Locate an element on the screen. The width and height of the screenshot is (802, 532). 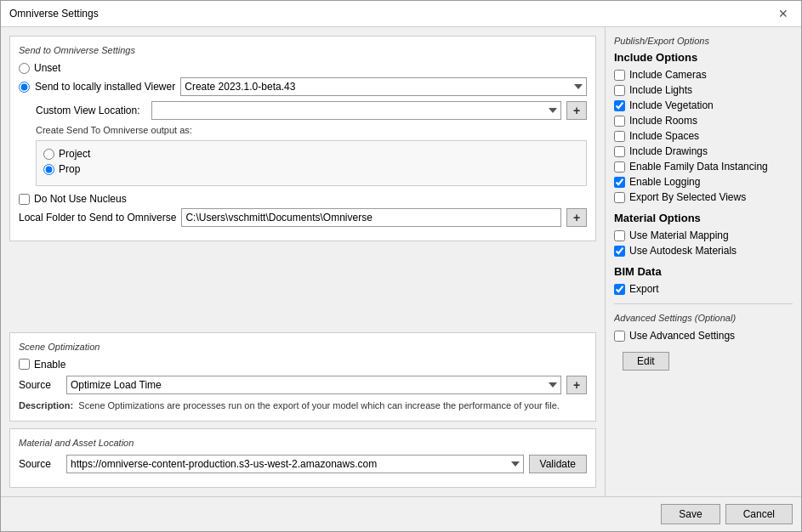
bim-export-label: Export is located at coordinates (645, 289).